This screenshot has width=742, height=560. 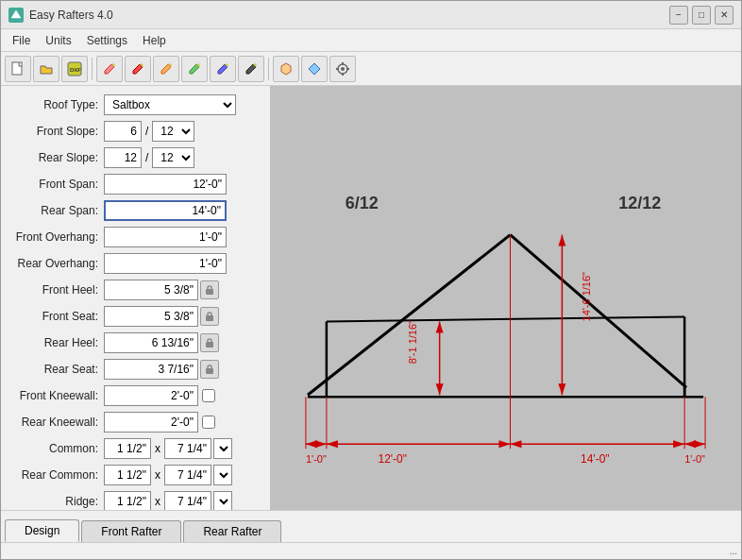 What do you see at coordinates (185, 396) in the screenshot?
I see `front-kneewall-control` at bounding box center [185, 396].